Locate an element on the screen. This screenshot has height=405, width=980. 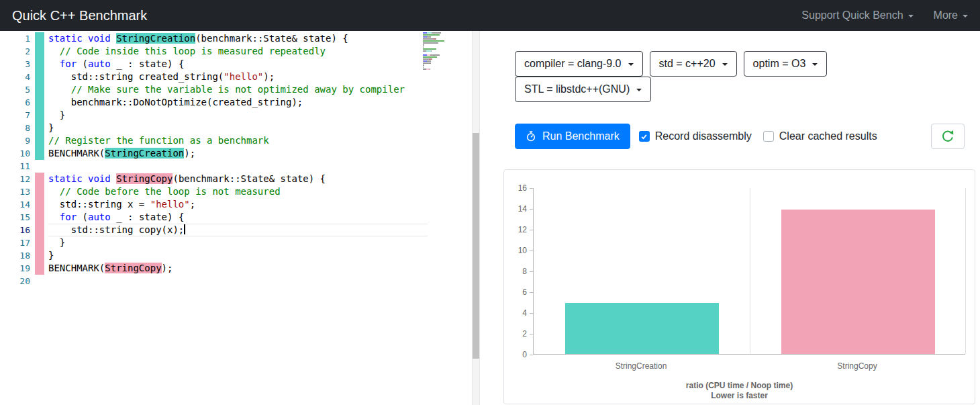
chart-title: ratio (CPU time / Noop time) is located at coordinates (740, 386).